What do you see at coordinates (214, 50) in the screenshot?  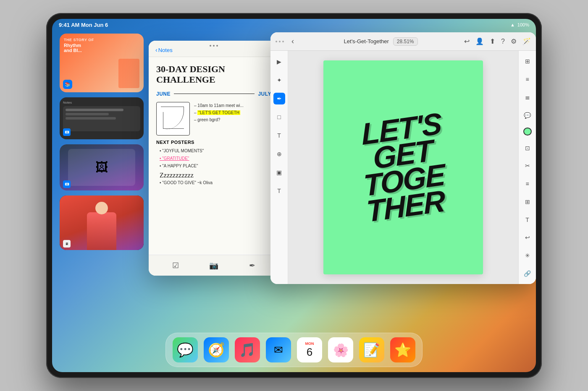 I see `notes-nav: ‹ Notes` at bounding box center [214, 50].